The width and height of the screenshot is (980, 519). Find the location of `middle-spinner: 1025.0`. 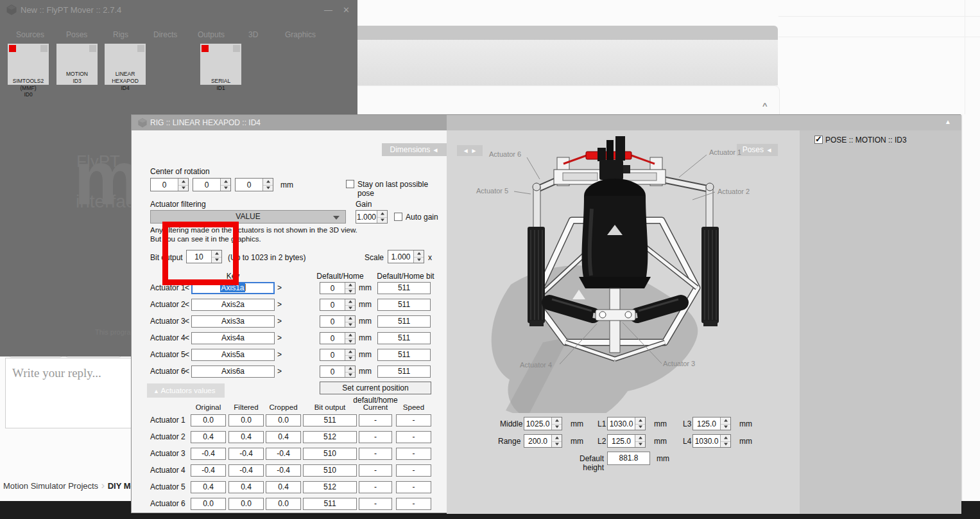

middle-spinner: 1025.0 is located at coordinates (543, 424).